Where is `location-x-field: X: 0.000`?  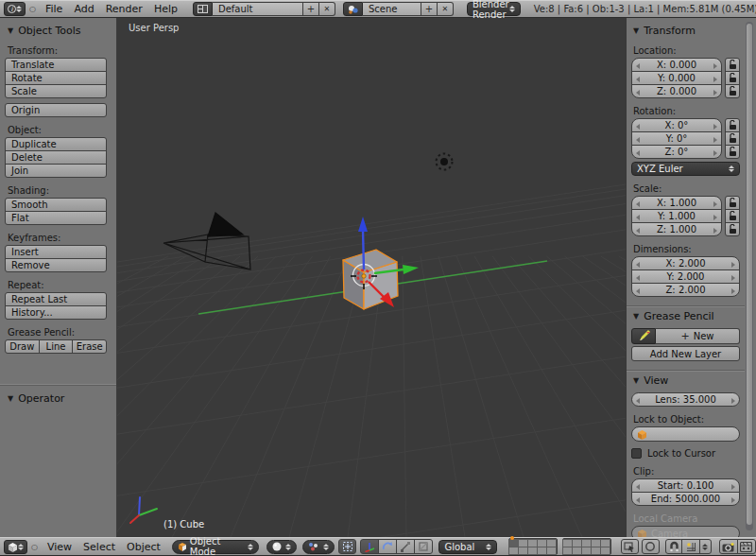 location-x-field: X: 0.000 is located at coordinates (677, 64).